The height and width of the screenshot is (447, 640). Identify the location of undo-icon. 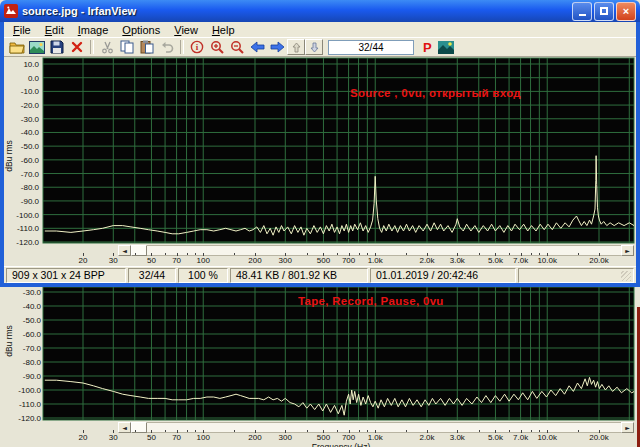
(167, 47).